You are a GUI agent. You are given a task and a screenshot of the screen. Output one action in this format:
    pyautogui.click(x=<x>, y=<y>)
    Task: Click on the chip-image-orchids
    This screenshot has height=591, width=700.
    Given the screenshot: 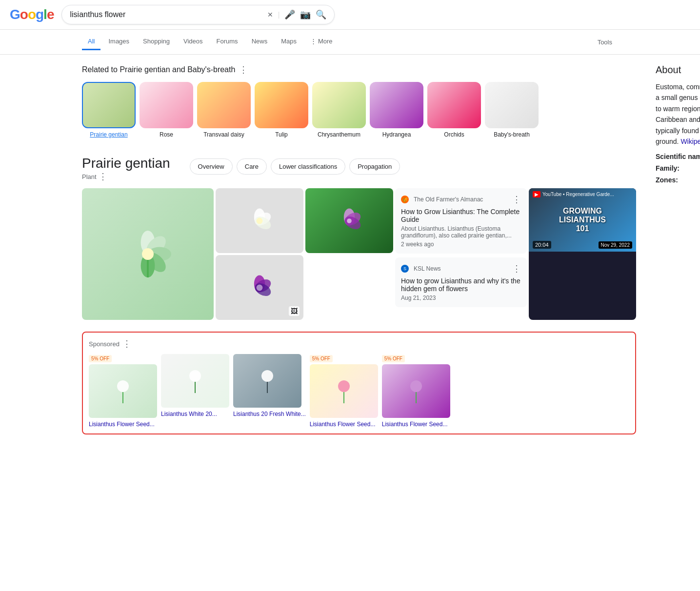 What is the action you would take?
    pyautogui.click(x=454, y=105)
    